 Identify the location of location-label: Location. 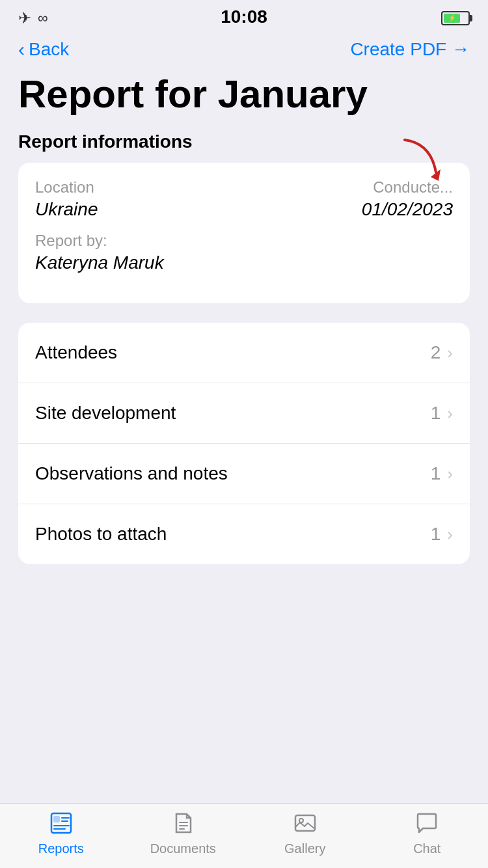
(139, 187).